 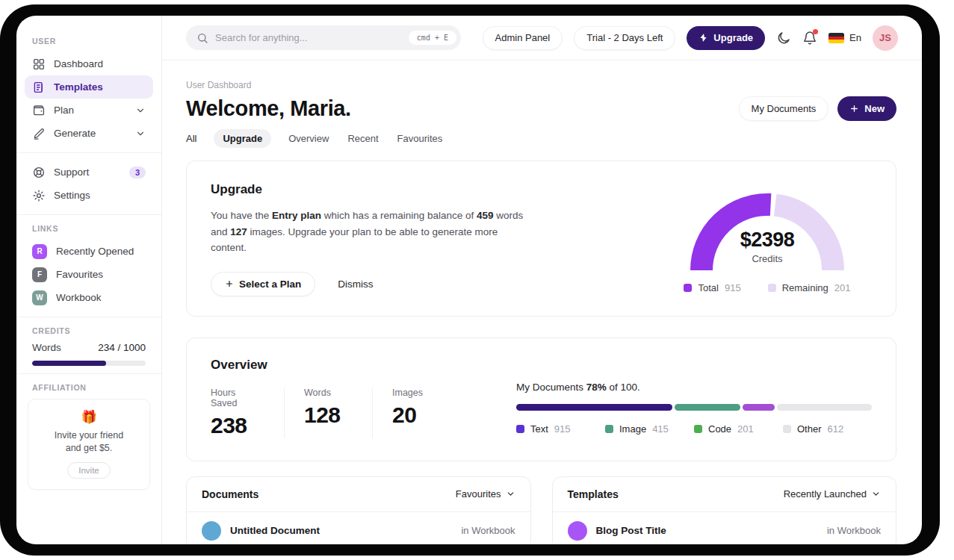 I want to click on templates-card-title: Templates, so click(x=593, y=494).